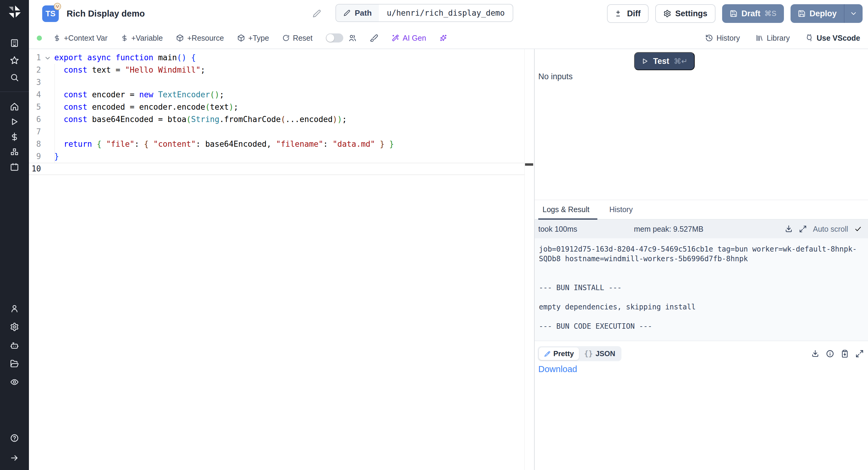 This screenshot has width=868, height=470. Describe the element at coordinates (845, 354) in the screenshot. I see `clipboard-copy-icon` at that location.